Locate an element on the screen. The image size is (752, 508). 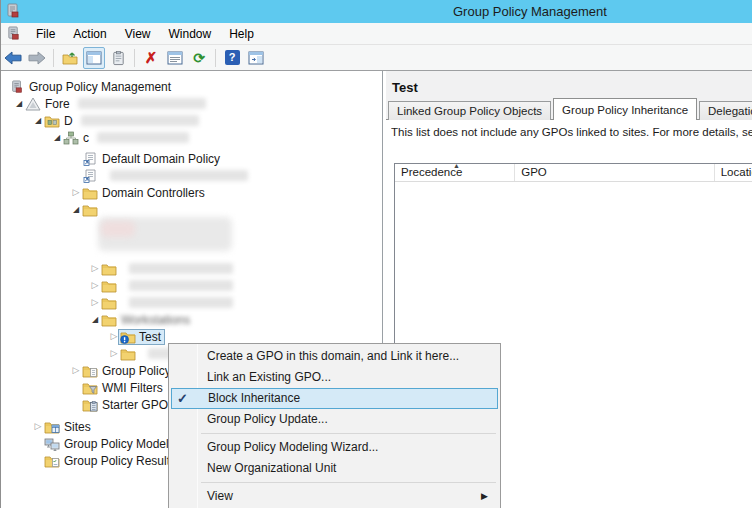
forest-icon is located at coordinates (33, 104).